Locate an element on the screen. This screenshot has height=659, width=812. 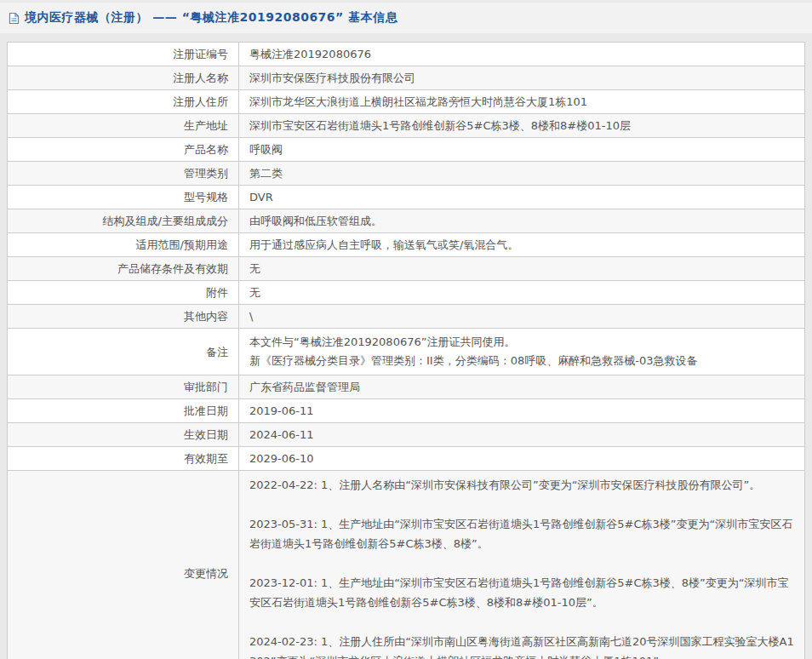
row-value-line: 新《医疗器械分类目录》管理类别：II类，分类编码：08呼吸、麻醉和急救器械-03… is located at coordinates (522, 361).